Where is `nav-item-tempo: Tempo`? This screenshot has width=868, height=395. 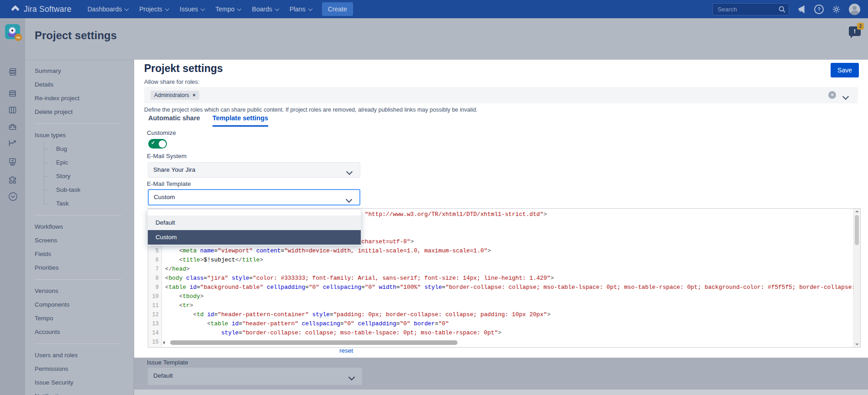 nav-item-tempo: Tempo is located at coordinates (228, 9).